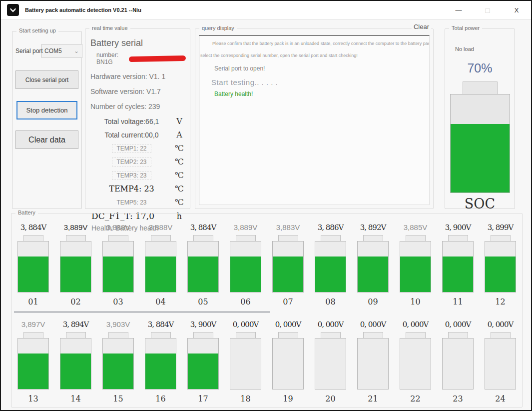 The image size is (532, 411). I want to click on cell-voltage: 3, 892V, so click(373, 228).